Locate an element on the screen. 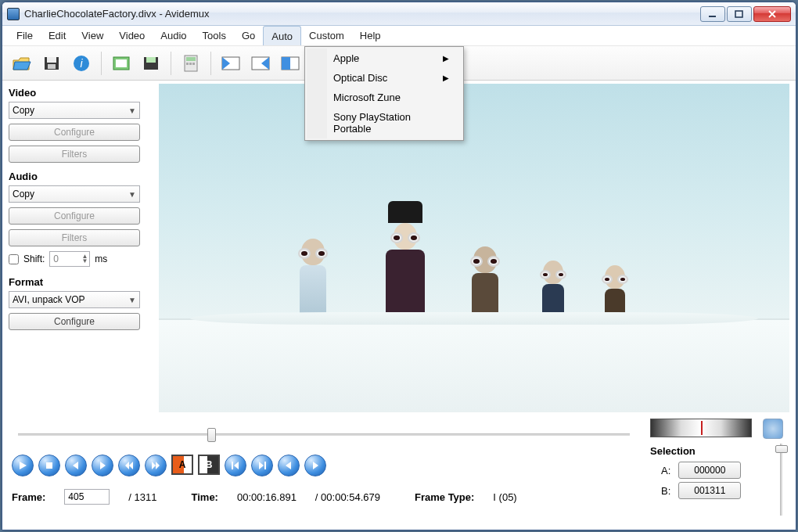 The image size is (798, 532). prev-keyframe-button is located at coordinates (129, 466).